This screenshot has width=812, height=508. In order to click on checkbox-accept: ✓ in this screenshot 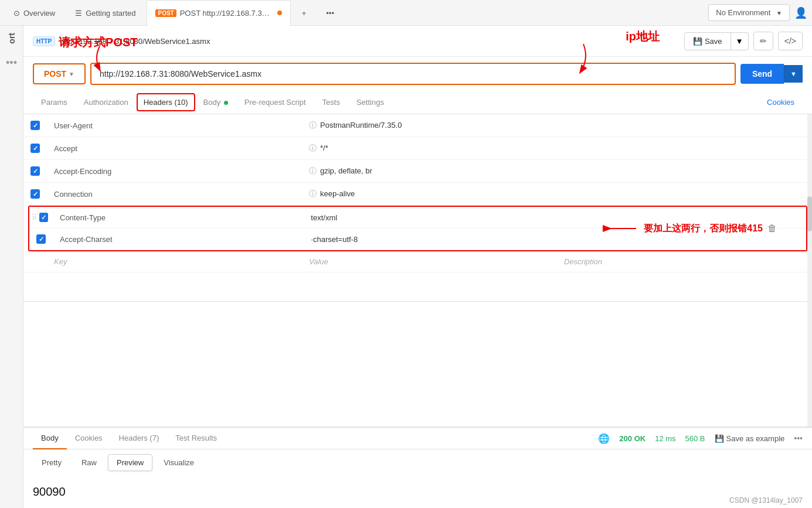, I will do `click(35, 148)`.